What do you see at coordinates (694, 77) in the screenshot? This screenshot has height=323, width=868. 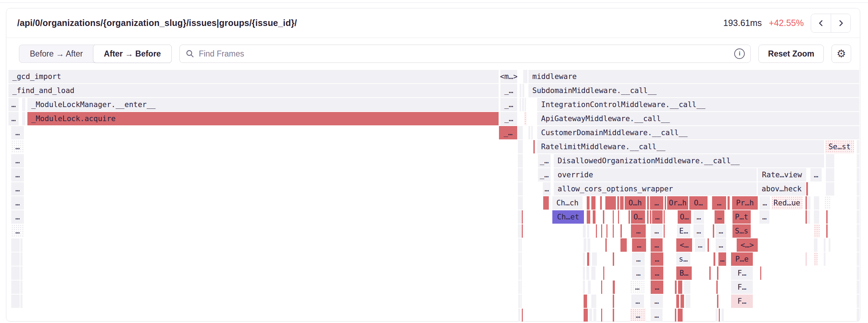 I see `flame-frame: middleware` at bounding box center [694, 77].